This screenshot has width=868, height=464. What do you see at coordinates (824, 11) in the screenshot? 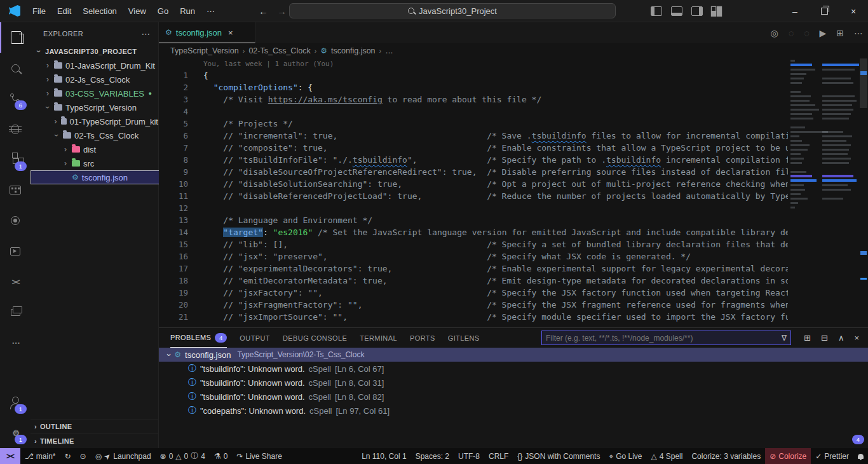
I see `restore-button` at bounding box center [824, 11].